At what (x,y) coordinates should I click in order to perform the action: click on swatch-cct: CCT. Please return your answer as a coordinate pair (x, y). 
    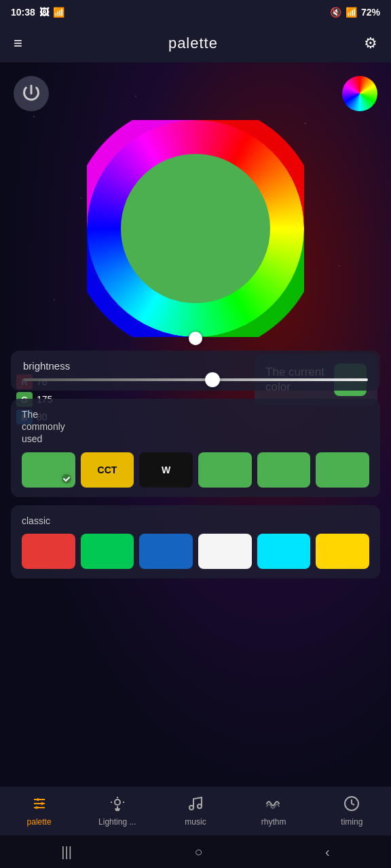
    Looking at the image, I should click on (107, 470).